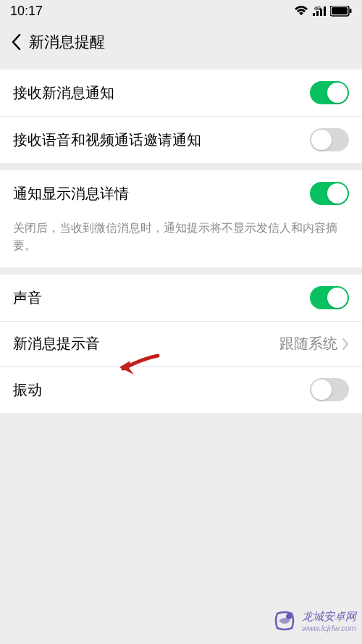  Describe the element at coordinates (181, 242) in the screenshot. I see `setting-description: 关闭后，当收到微信消息时，通知提示将不显示发信人和内容摘要。` at that location.